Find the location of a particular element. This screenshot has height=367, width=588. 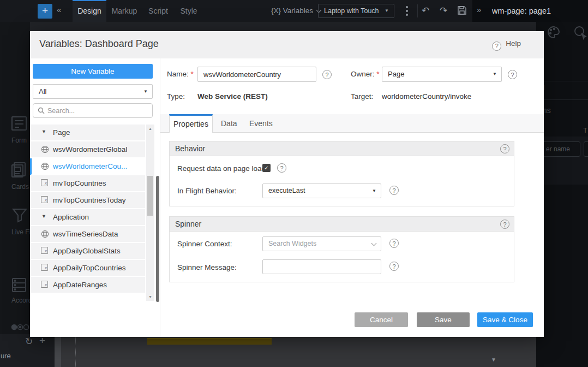

search-icon is located at coordinates (41, 110).